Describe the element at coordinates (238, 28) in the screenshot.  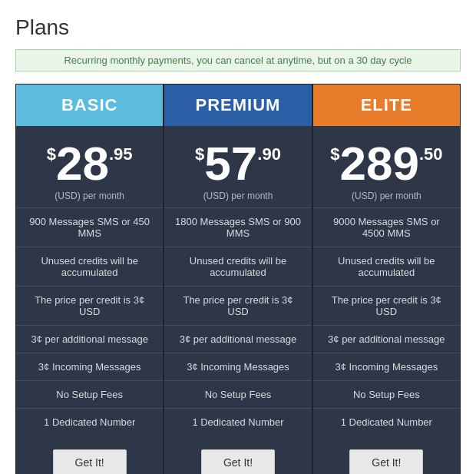
I see `page-title: Plans` at that location.